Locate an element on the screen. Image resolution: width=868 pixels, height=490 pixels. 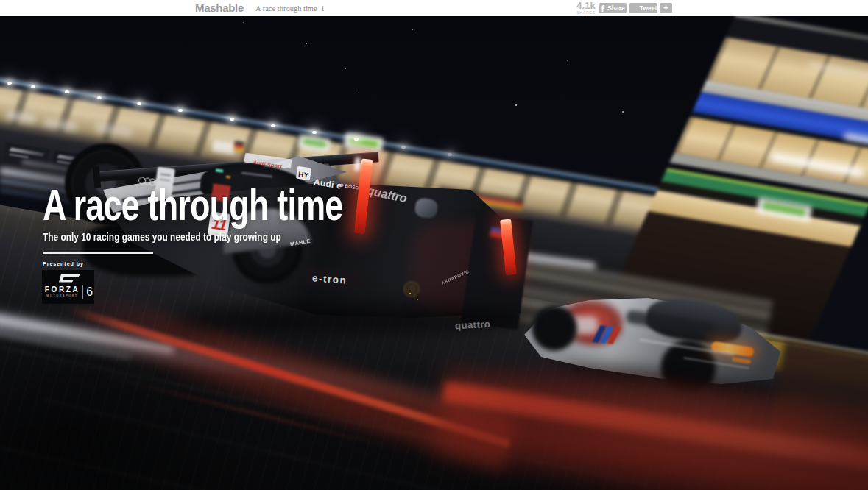
facebook-share-label: Share is located at coordinates (616, 8).